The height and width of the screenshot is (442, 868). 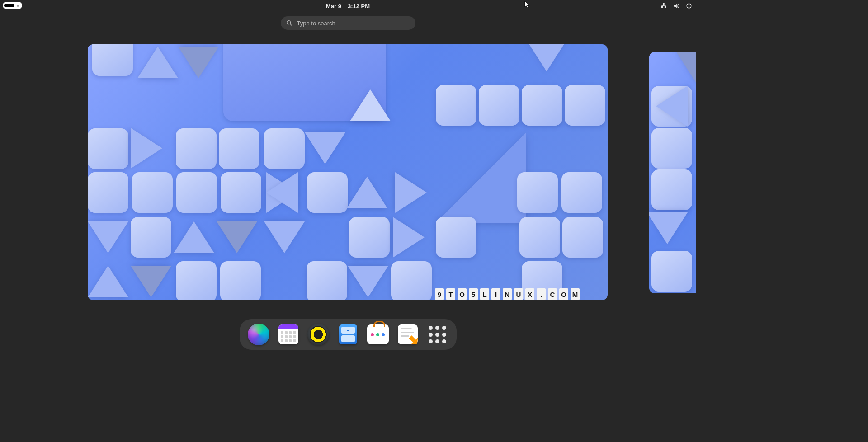 What do you see at coordinates (259, 334) in the screenshot?
I see `web-browser-icon` at bounding box center [259, 334].